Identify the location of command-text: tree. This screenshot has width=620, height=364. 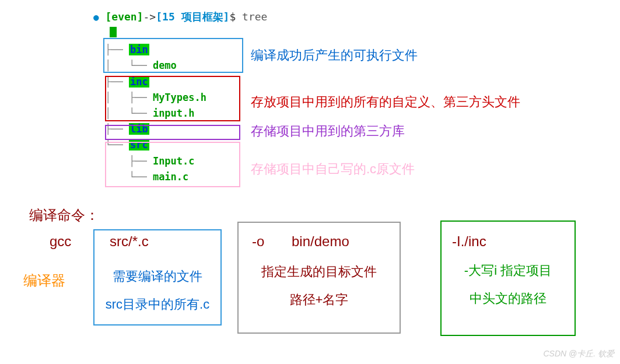
(254, 16).